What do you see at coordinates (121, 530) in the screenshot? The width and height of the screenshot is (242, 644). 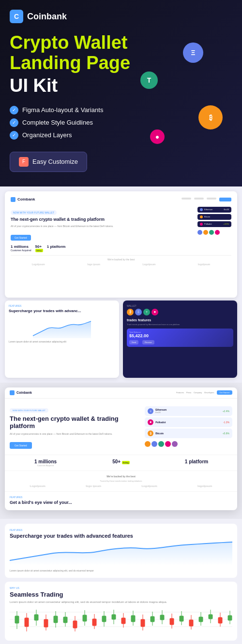 I see `sc-tag: FEATURES` at bounding box center [121, 530].